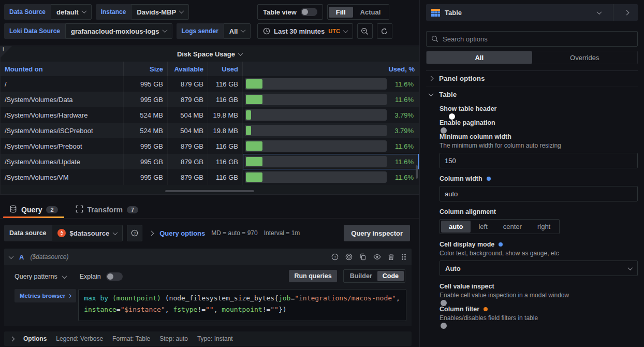 This screenshot has width=644, height=347. What do you see at coordinates (40, 277) in the screenshot?
I see `query-patterns-dropdown: Query patterns` at bounding box center [40, 277].